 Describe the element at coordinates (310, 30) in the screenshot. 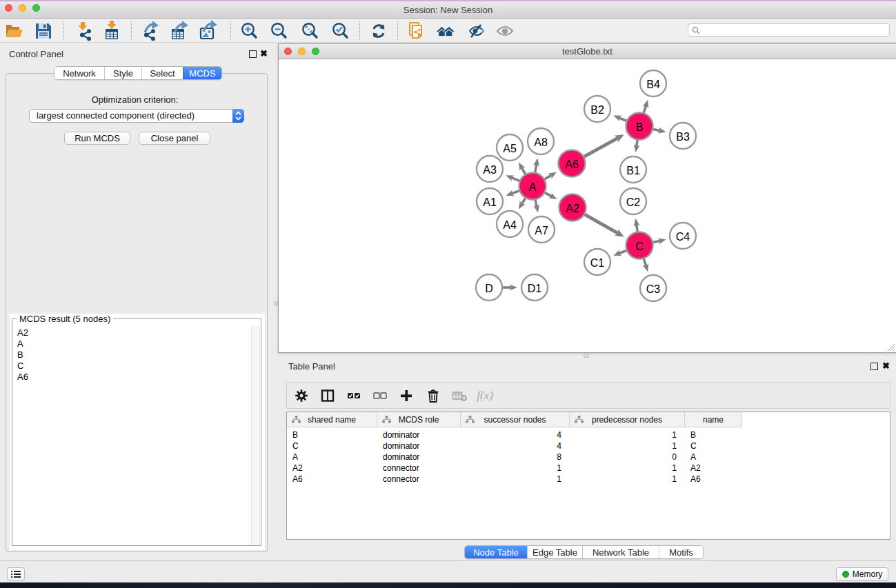

I see `zoom-fit-button` at that location.